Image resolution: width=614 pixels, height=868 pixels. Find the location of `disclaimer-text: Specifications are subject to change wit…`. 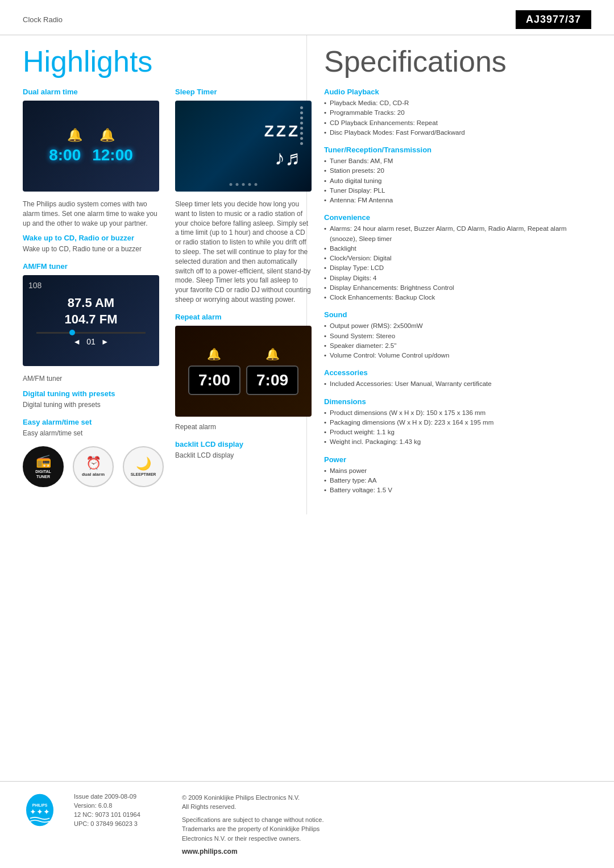

disclaimer-text: Specifications are subject to change wit… is located at coordinates (252, 829).